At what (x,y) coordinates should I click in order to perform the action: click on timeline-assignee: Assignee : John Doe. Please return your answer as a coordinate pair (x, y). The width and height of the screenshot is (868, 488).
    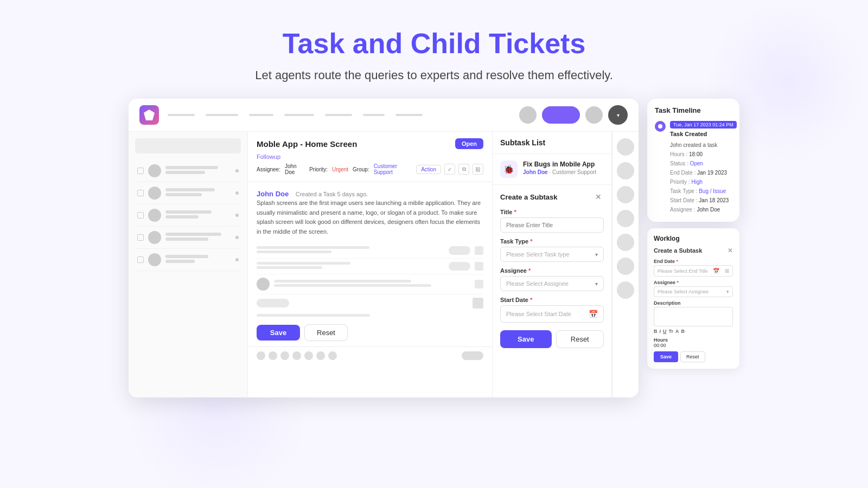
    Looking at the image, I should click on (703, 209).